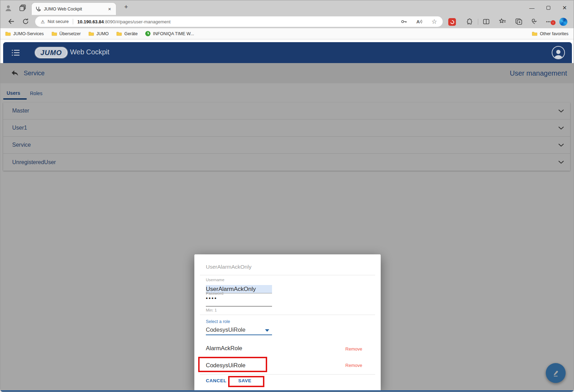 Image resolution: width=574 pixels, height=392 pixels. Describe the element at coordinates (216, 381) in the screenshot. I see `cancel-button: CANCEL` at that location.